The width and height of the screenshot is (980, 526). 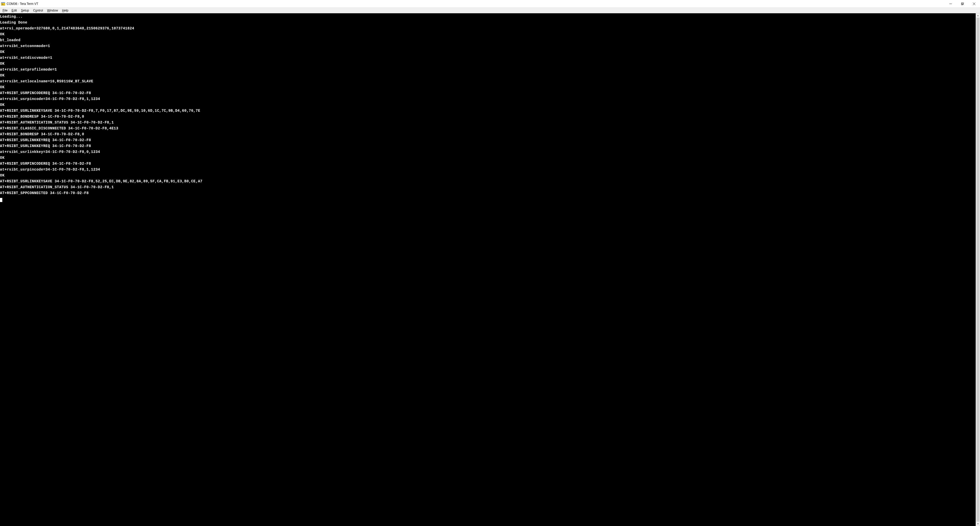 I want to click on scroll-down-arrow-icon, so click(x=978, y=524).